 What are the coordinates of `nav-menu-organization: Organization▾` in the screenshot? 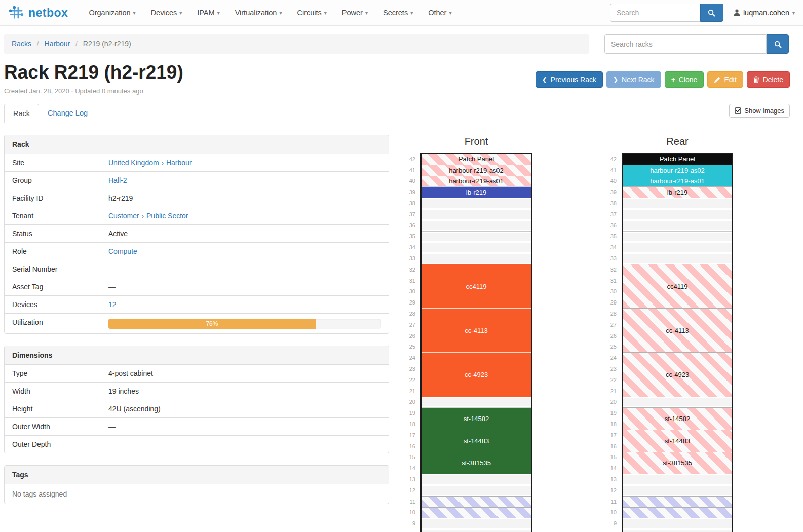 It's located at (112, 13).